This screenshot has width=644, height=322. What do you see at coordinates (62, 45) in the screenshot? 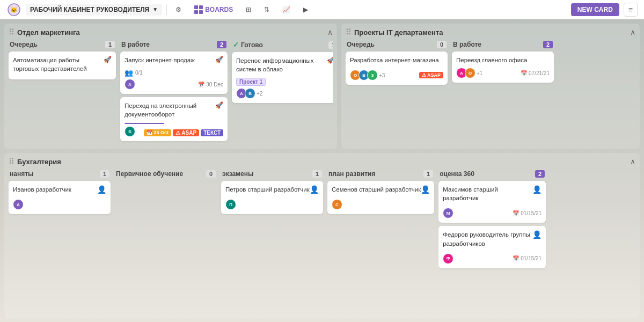
I see `column-header: Очередь 1` at bounding box center [62, 45].